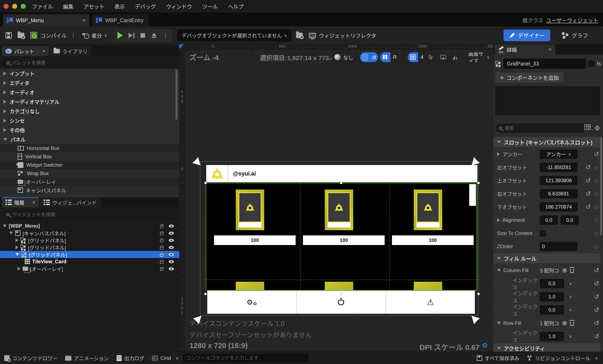  Describe the element at coordinates (120, 6) in the screenshot. I see `menu-view: 表示` at that location.